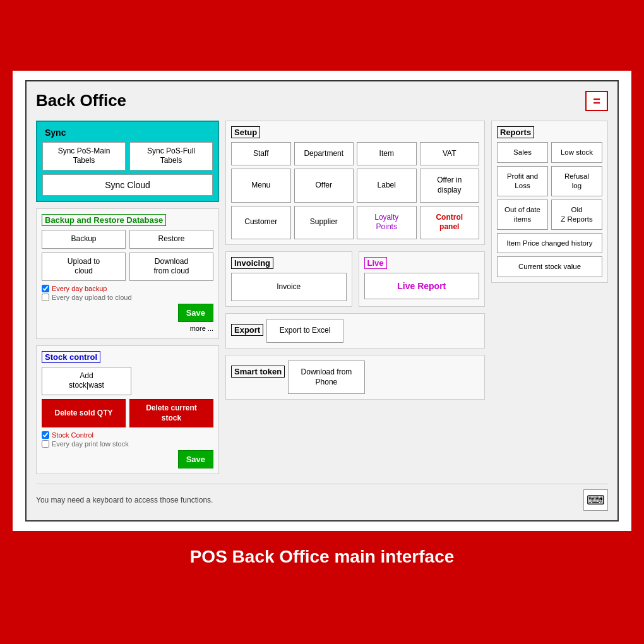 The height and width of the screenshot is (644, 644). I want to click on footer-text: You may need a keyboard to access those …, so click(124, 500).